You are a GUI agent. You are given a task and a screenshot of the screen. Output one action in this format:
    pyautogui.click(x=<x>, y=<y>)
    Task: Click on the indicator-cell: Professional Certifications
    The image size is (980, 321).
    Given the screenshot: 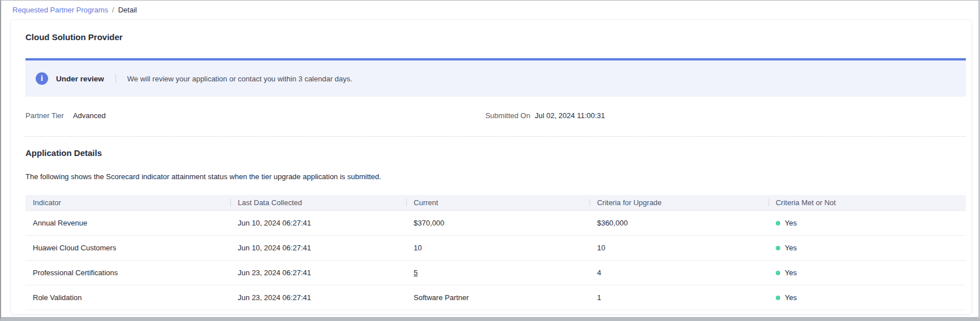 What is the action you would take?
    pyautogui.click(x=128, y=273)
    